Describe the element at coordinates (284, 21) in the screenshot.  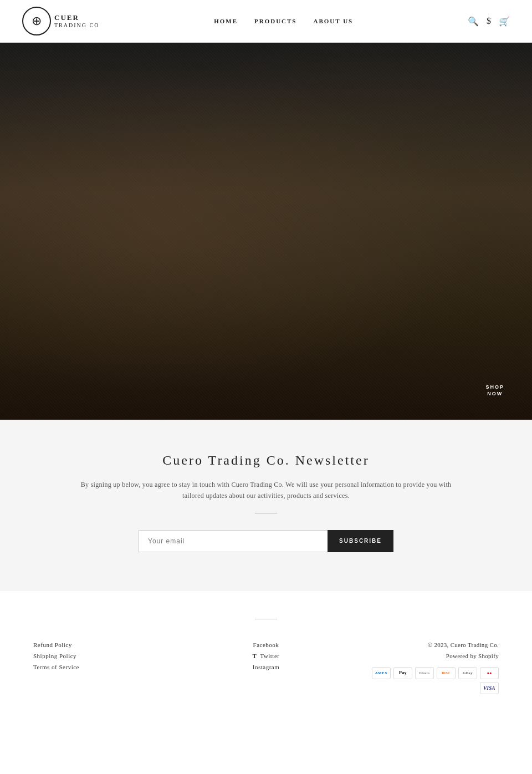
I see `main-nav: HOME PRODUCTS ABOUT US` at that location.